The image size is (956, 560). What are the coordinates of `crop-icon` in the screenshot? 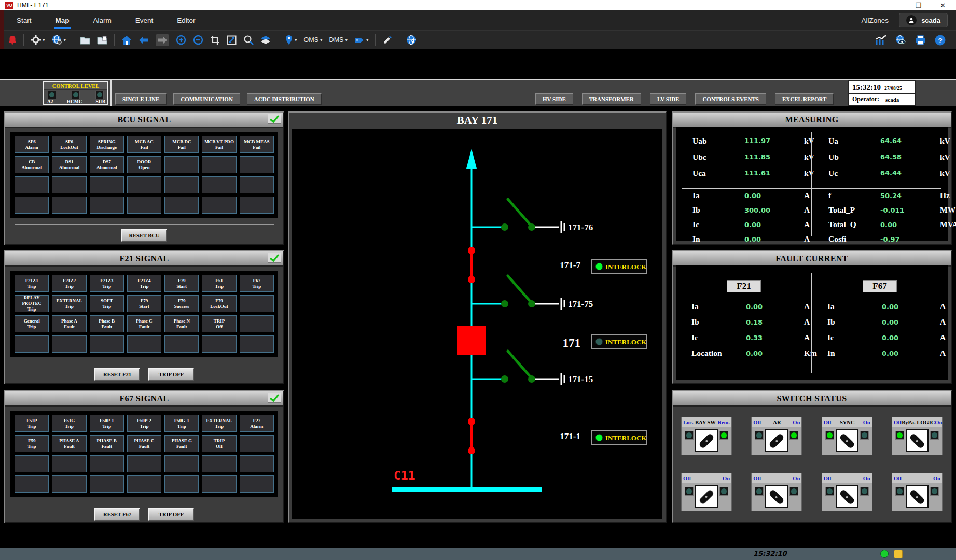 It's located at (215, 40).